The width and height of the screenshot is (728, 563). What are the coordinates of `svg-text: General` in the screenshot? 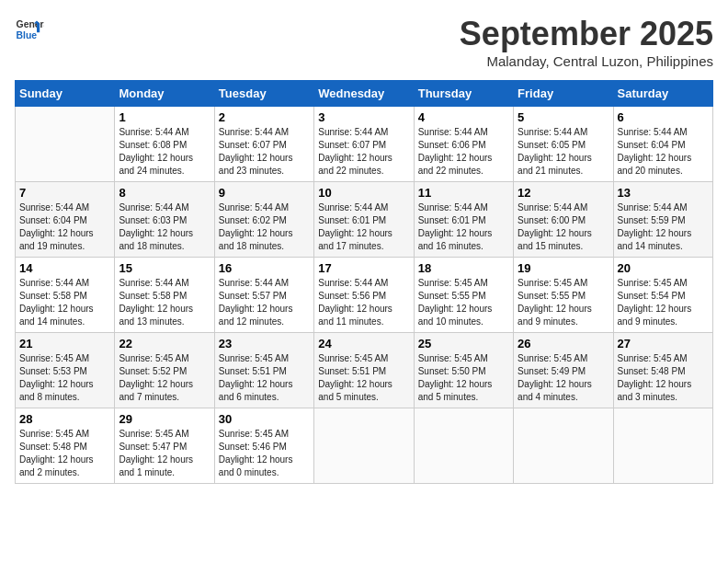 It's located at (30, 24).